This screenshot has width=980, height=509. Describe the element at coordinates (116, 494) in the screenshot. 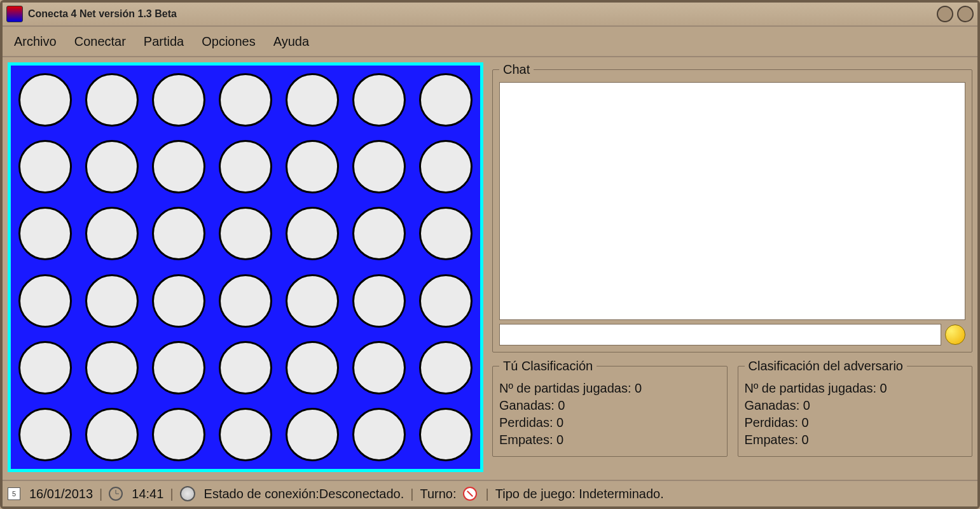

I see `clock-icon` at that location.